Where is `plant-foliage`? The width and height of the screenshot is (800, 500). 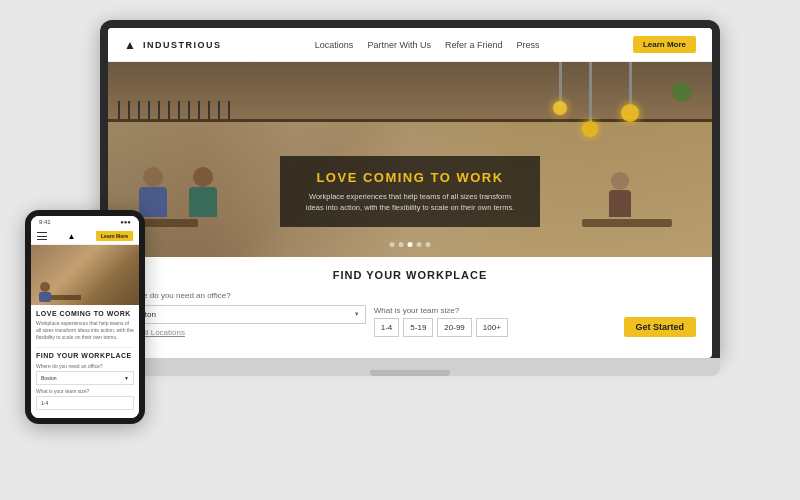
plant-foliage is located at coordinates (682, 92).